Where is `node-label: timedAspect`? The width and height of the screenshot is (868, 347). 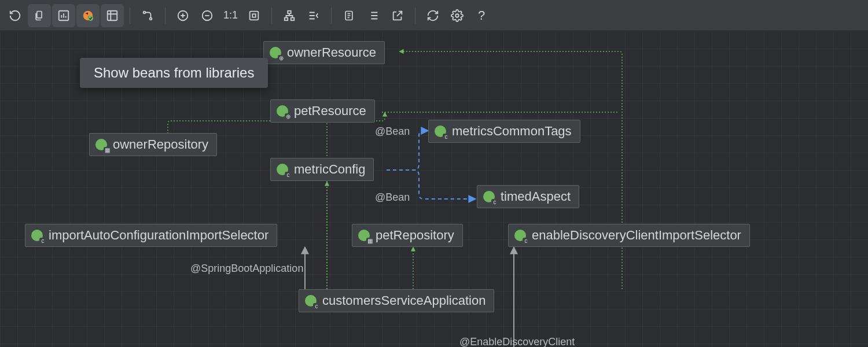
node-label: timedAspect is located at coordinates (536, 197).